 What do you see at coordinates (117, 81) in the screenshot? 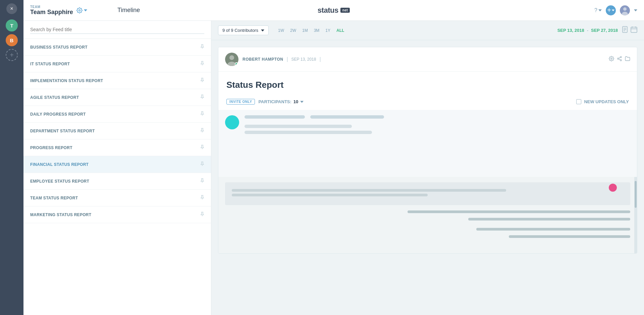
I see `feed-item: IMPLEMENTATION STATUS REPORT` at bounding box center [117, 81].